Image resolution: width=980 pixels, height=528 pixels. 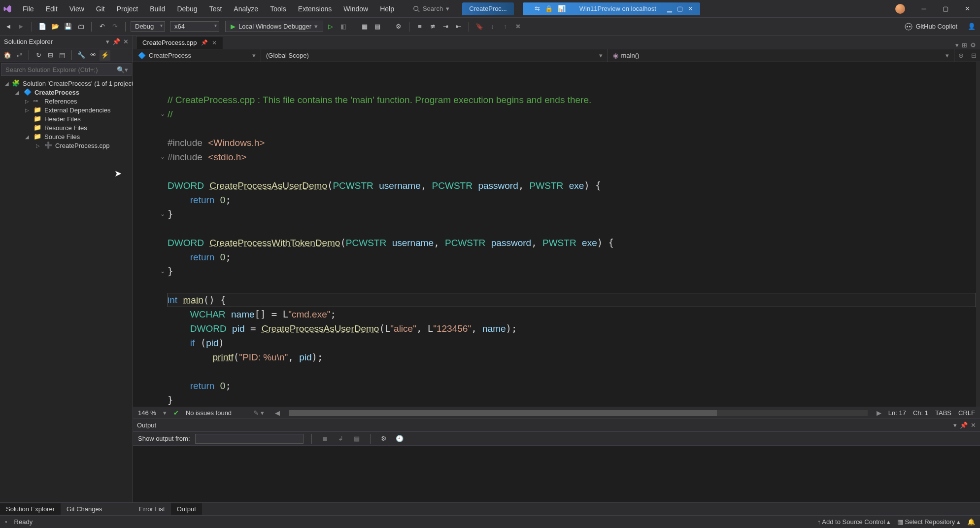 What do you see at coordinates (209, 413) in the screenshot?
I see `issues-label: No issues found` at bounding box center [209, 413].